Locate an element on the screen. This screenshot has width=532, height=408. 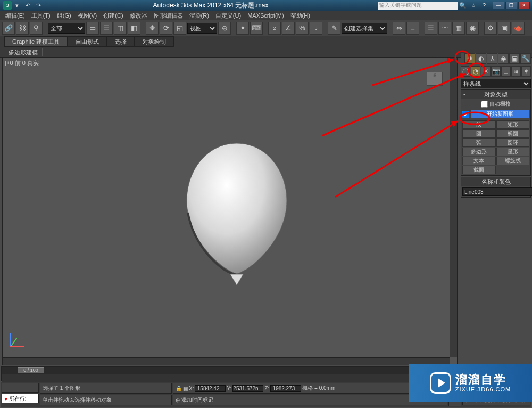
rollout-header: -对象类型 is located at coordinates (496, 95).